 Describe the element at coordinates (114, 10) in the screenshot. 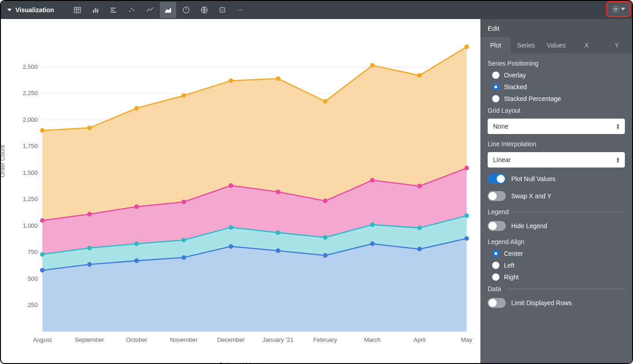

I see `bar-chart-icon` at that location.